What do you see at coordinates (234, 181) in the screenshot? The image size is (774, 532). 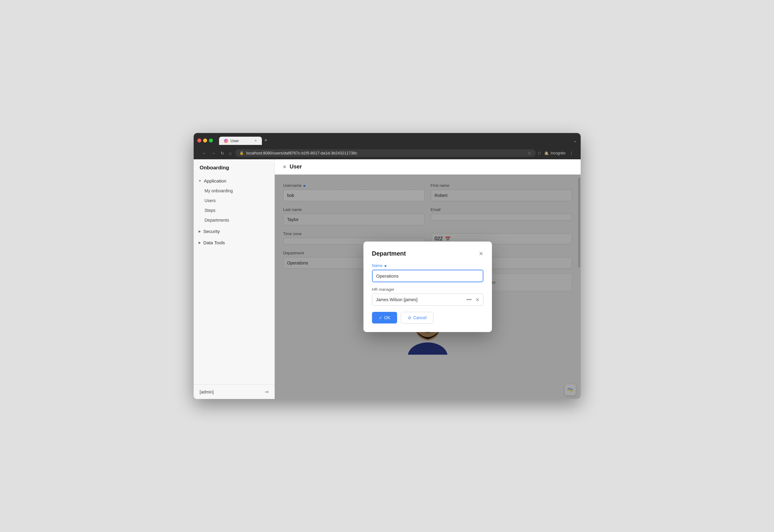 I see `sidebar-section-header-application: ▼ Application` at bounding box center [234, 181].